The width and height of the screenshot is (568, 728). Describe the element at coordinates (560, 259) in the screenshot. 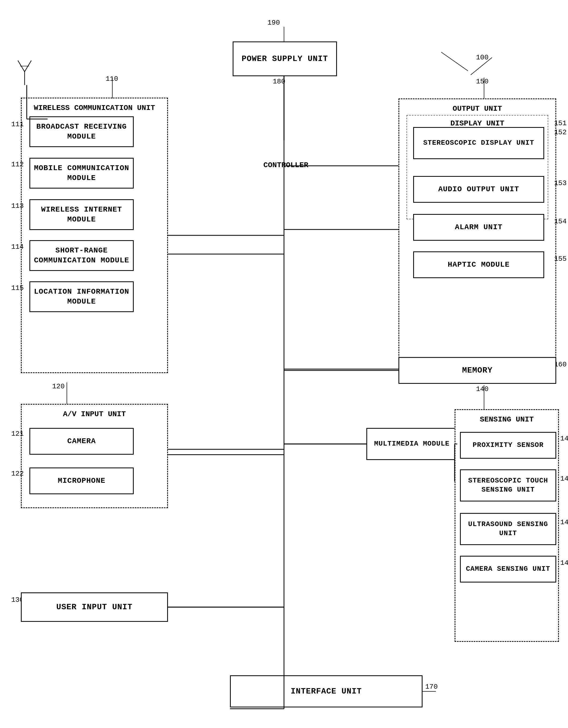

I see `ref-155: 155` at that location.